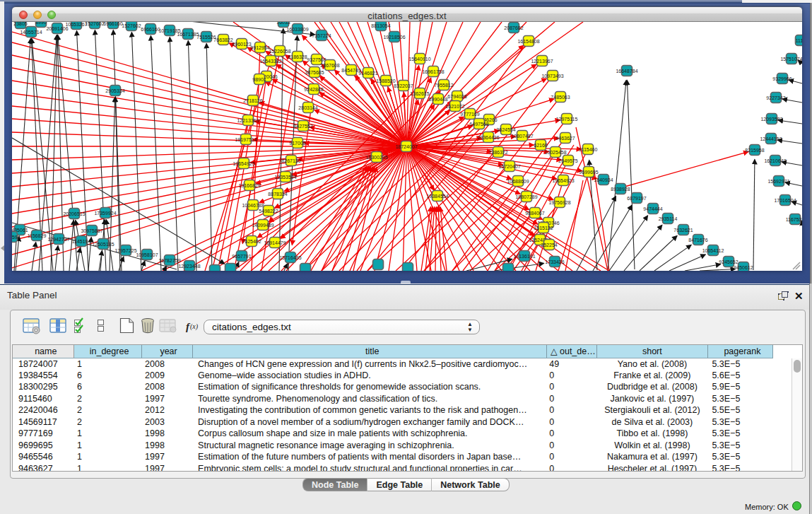 This screenshot has width=812, height=514. Describe the element at coordinates (728, 262) in the screenshot. I see `svg-text: 9245652` at that location.